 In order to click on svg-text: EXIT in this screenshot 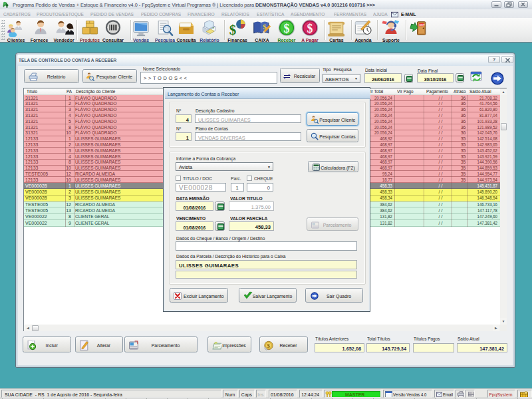, I will do `click(423, 25)`.